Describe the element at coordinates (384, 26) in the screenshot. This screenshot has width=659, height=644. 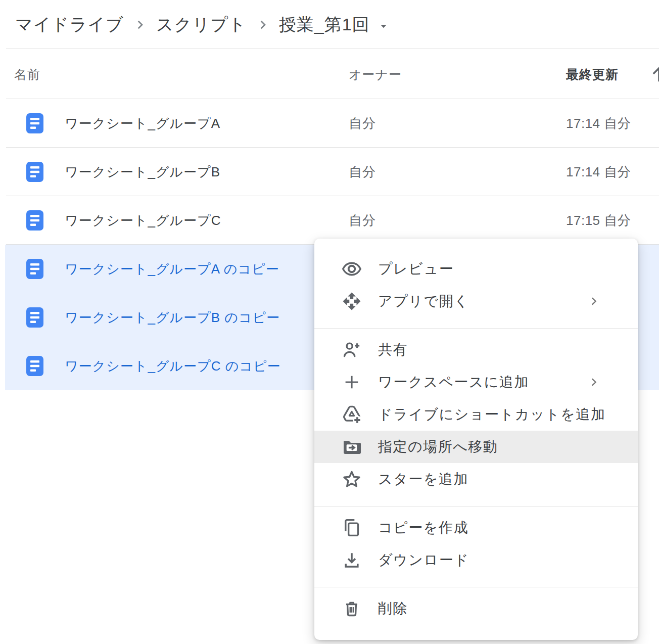
I see `breadcrumb-dropdown-icon` at that location.